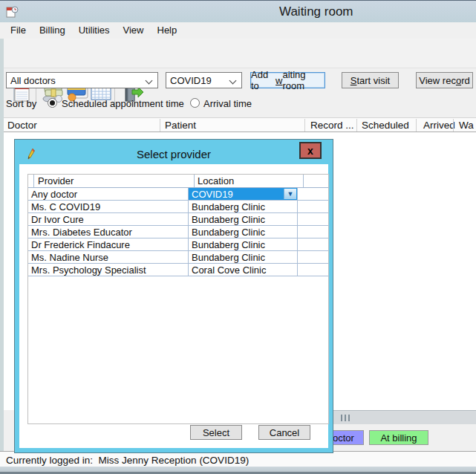  What do you see at coordinates (174, 155) in the screenshot?
I see `dialog-titlebar: Select provider x` at bounding box center [174, 155].